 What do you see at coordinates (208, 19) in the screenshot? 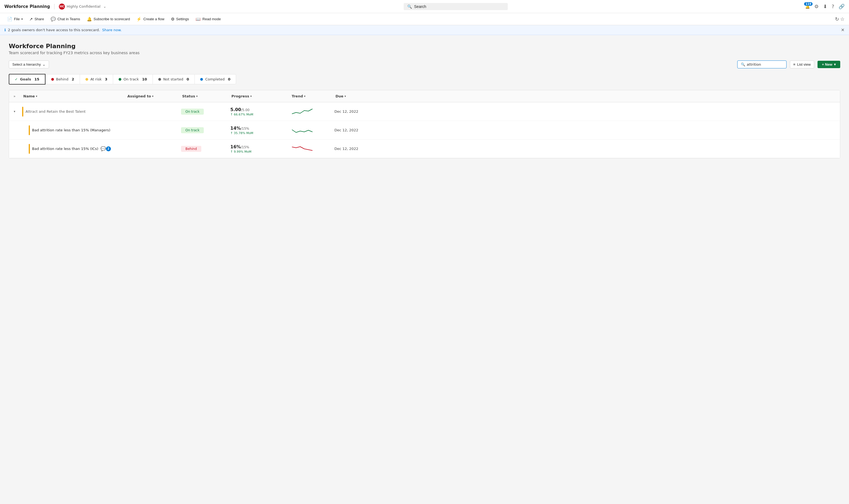
I see `read-mode-button: 📖 Read mode` at bounding box center [208, 19].